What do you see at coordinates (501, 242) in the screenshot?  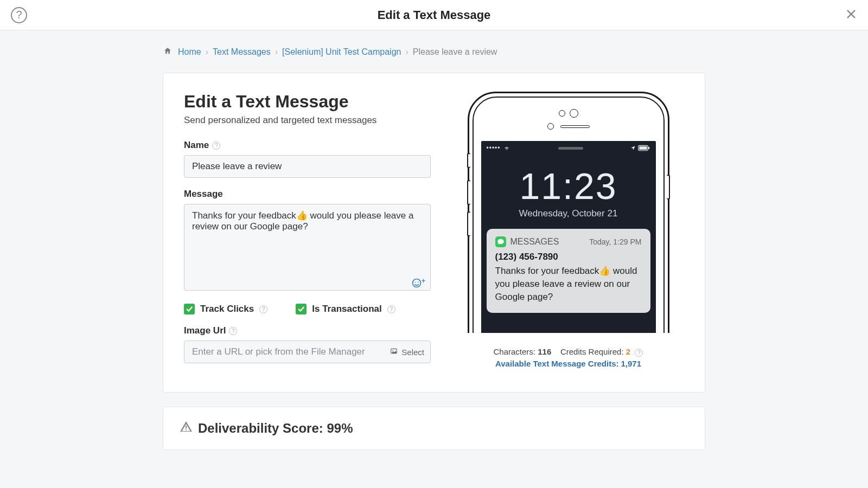 I see `messages-app-icon` at bounding box center [501, 242].